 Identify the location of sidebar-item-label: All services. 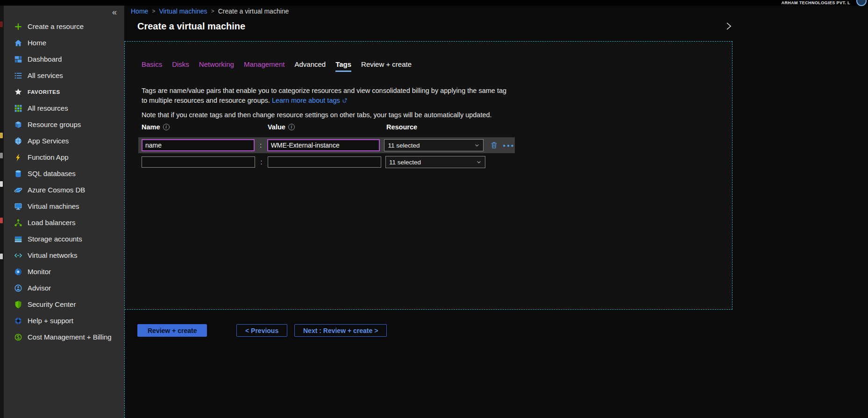
(45, 76).